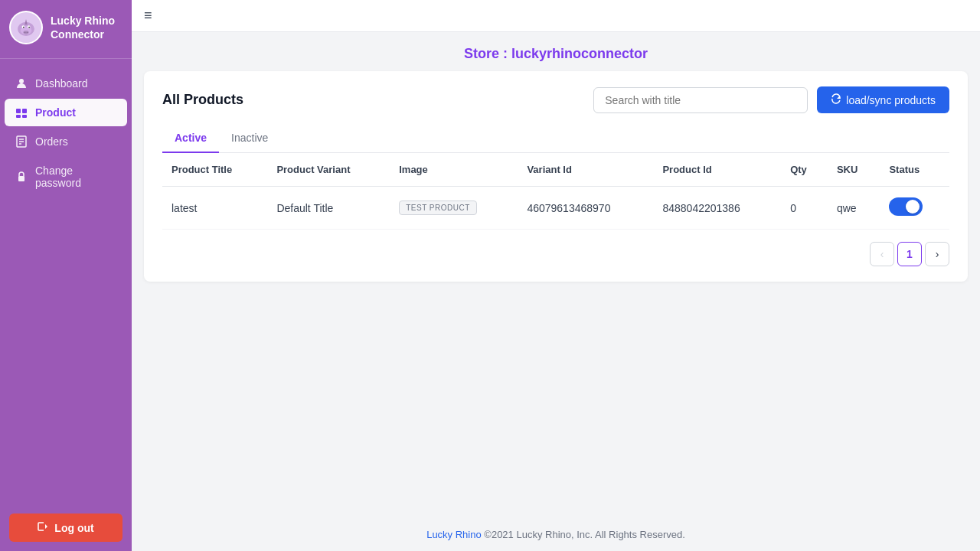 Image resolution: width=980 pixels, height=551 pixels. Describe the element at coordinates (914, 208) in the screenshot. I see `cell-status` at that location.